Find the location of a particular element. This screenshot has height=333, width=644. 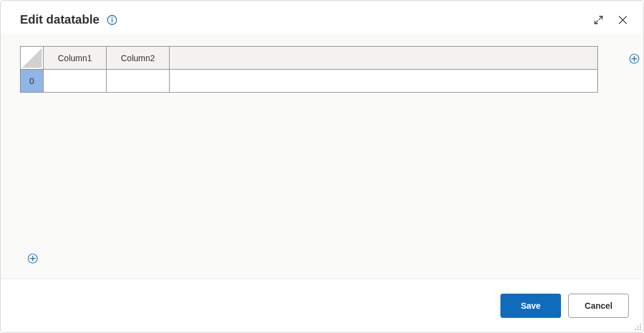

close-icon is located at coordinates (623, 20).